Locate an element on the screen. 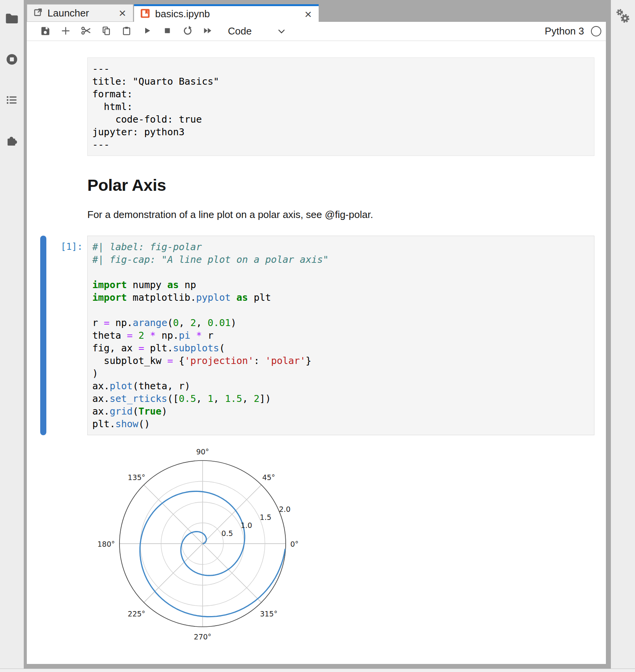  tab-basics-label: basics.ipynb is located at coordinates (182, 14).